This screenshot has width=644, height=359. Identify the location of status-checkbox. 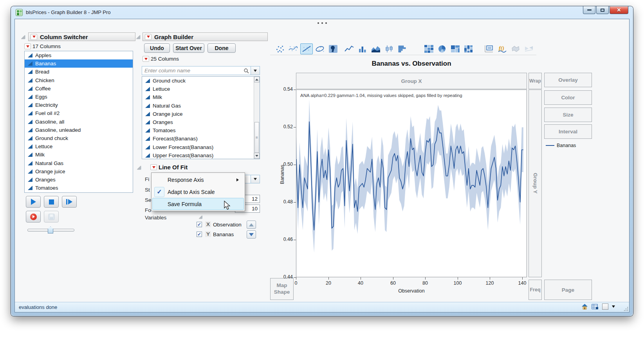
(605, 307).